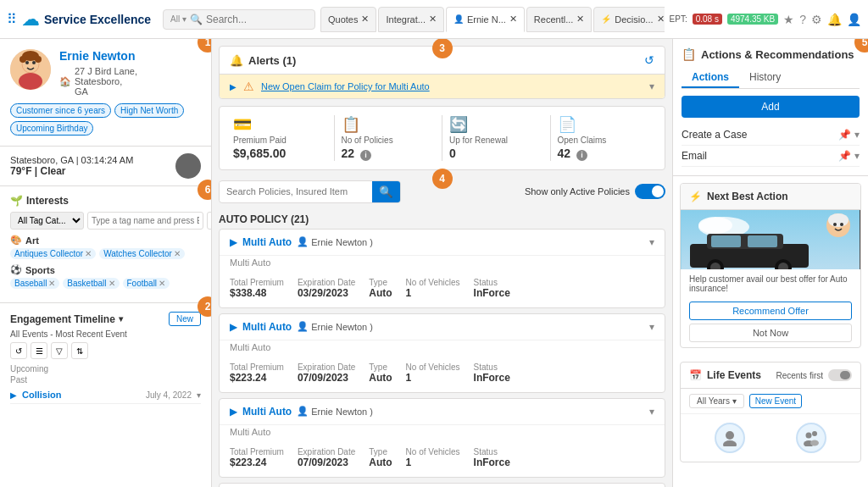 Image resolution: width=868 pixels, height=487 pixels. I want to click on alert-row: ▶ ⚠ New Open Claim for Policy for Multi …, so click(442, 86).